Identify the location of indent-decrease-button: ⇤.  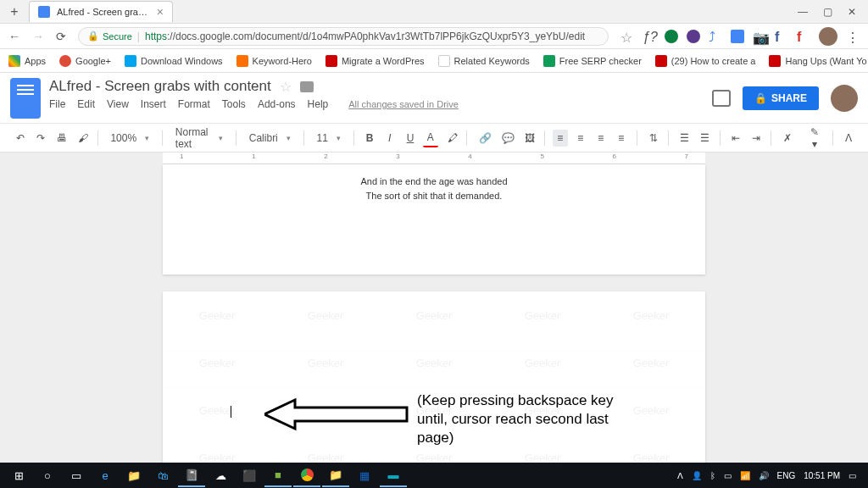
(735, 138).